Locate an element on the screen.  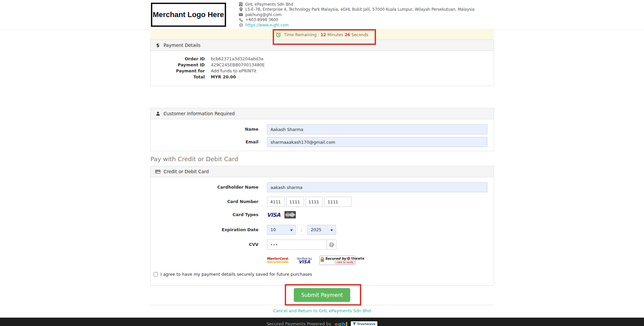
merchant-logo-text: Merchant Logo Here is located at coordinates (189, 15).